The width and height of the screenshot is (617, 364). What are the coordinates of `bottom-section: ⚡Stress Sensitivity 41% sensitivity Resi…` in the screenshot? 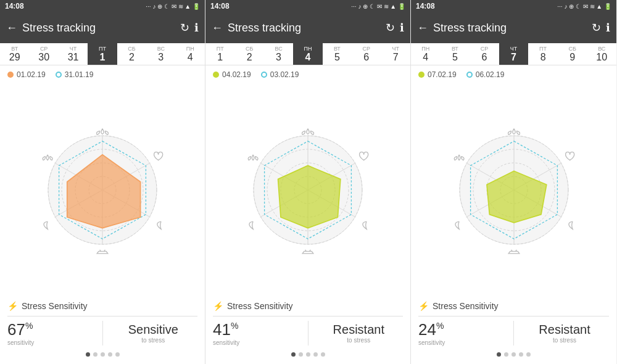 It's located at (308, 330).